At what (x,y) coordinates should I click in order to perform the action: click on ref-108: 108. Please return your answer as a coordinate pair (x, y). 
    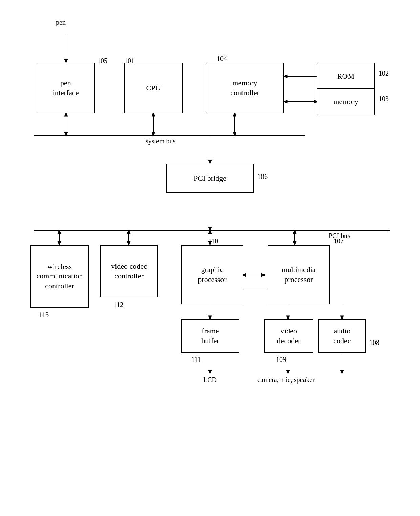
    Looking at the image, I should click on (374, 343).